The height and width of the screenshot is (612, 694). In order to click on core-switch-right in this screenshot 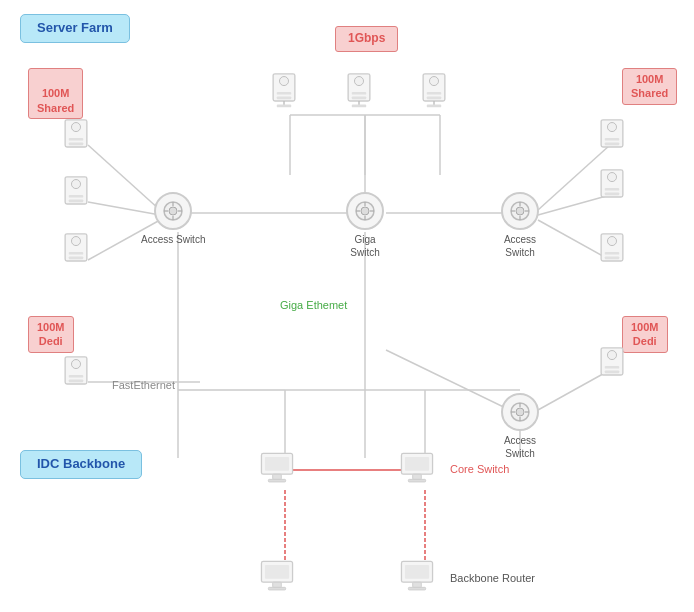, I will do `click(417, 469)`.